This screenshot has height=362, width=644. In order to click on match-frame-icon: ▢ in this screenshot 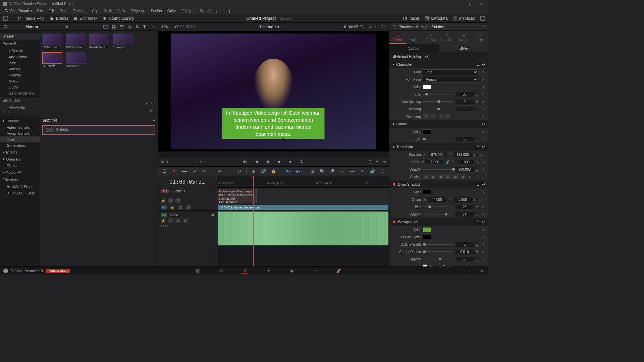, I will do `click(370, 162)`.